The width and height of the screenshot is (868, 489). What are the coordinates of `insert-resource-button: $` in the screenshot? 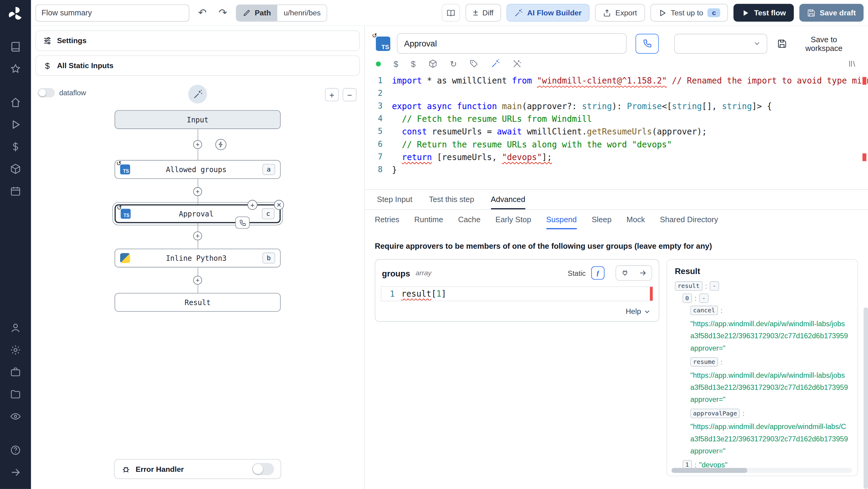 It's located at (413, 63).